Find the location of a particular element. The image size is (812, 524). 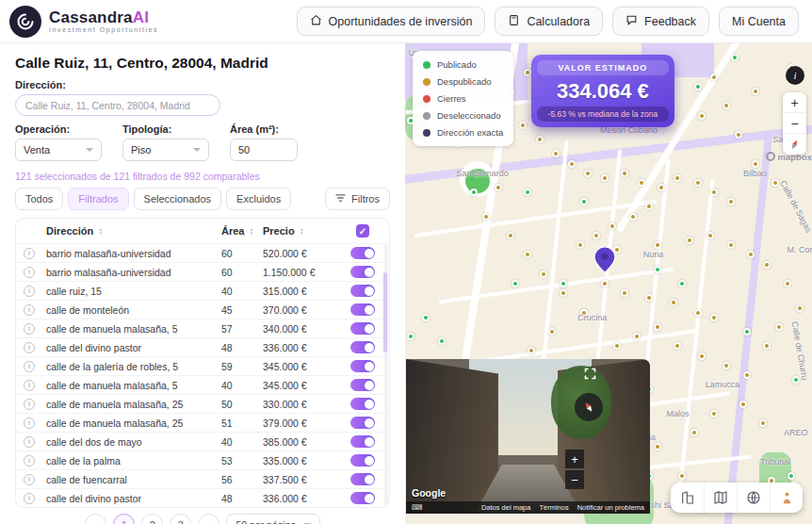

typology-select: Piso is located at coordinates (166, 150).